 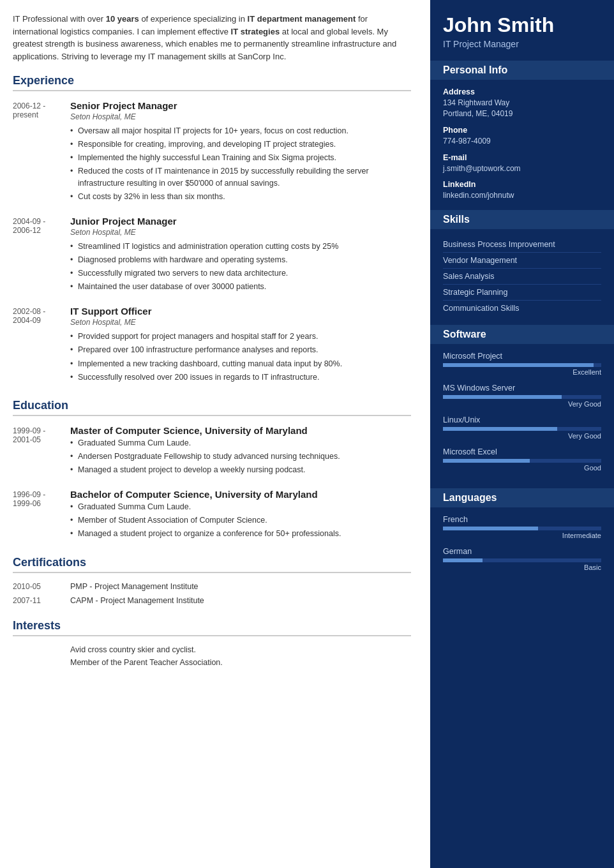 I want to click on phone-label: Phone, so click(x=522, y=130).